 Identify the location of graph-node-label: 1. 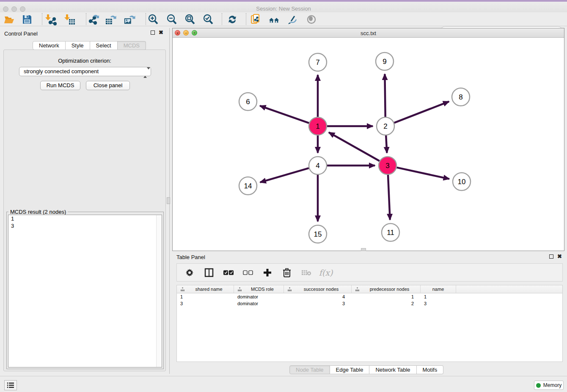
(317, 126).